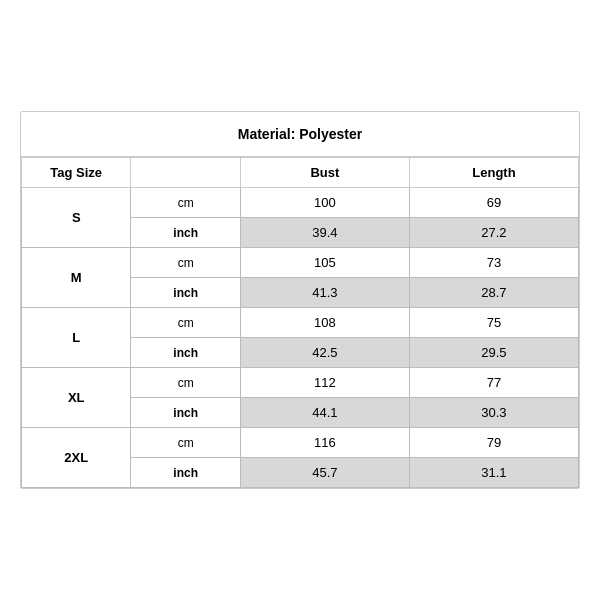  What do you see at coordinates (300, 323) in the screenshot?
I see `table-row: Lcm10875` at bounding box center [300, 323].